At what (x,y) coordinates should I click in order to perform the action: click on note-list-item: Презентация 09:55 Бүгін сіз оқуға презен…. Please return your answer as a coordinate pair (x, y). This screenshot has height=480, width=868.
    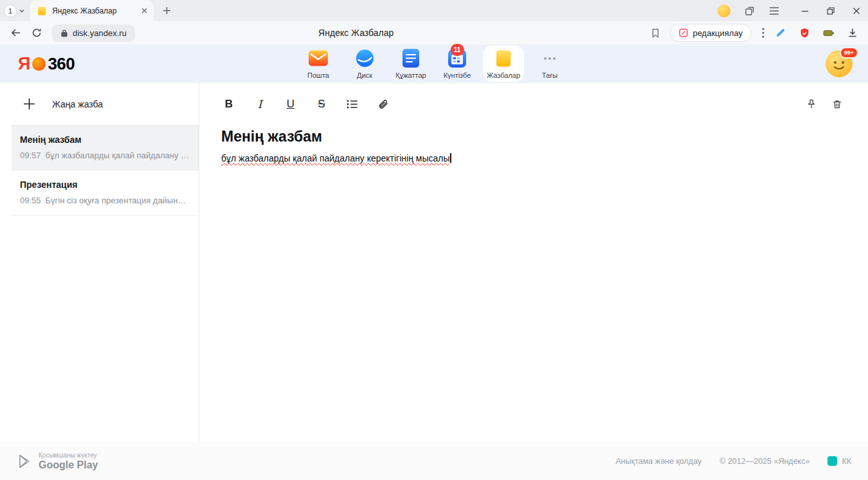
    Looking at the image, I should click on (105, 193).